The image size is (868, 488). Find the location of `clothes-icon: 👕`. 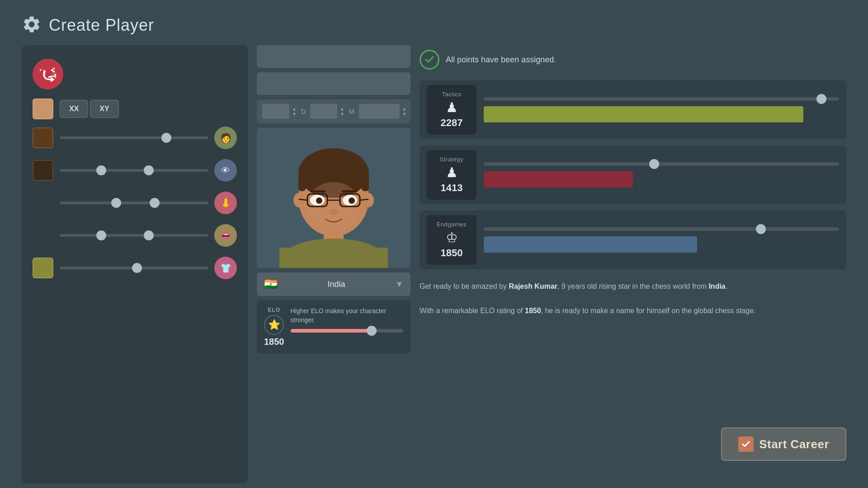

clothes-icon: 👕 is located at coordinates (226, 268).